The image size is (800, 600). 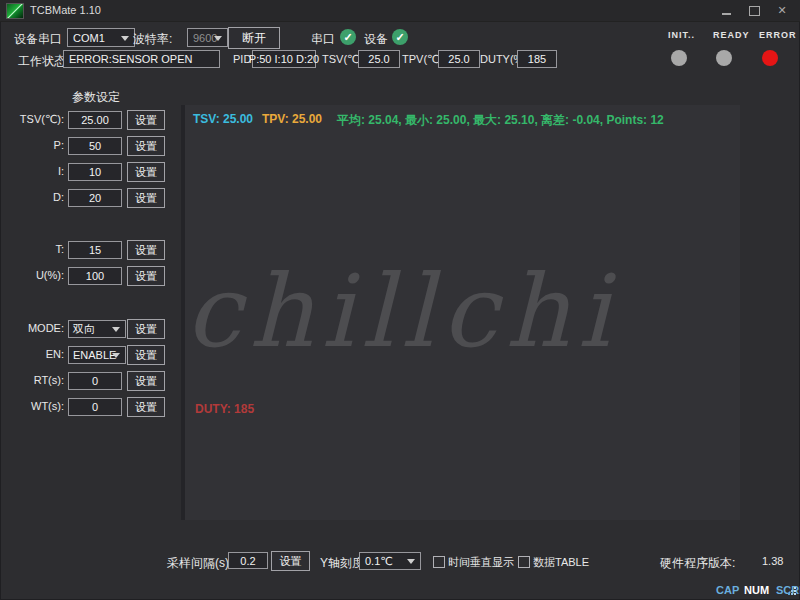 What do you see at coordinates (32, 380) in the screenshot?
I see `rt-param-label: RT(s):` at bounding box center [32, 380].